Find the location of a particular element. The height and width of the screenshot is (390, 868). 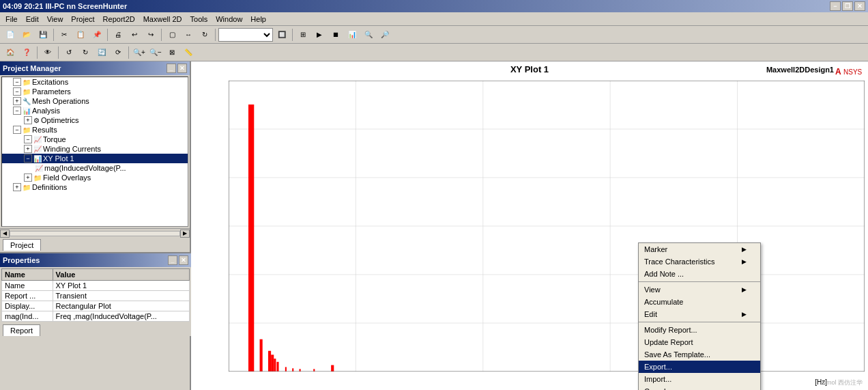

close-btn: ✕ is located at coordinates (860, 6).